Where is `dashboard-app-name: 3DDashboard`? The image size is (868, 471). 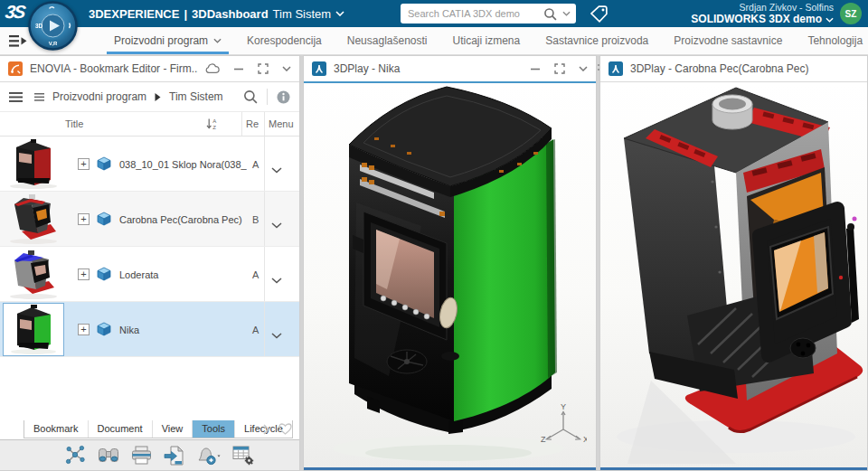 dashboard-app-name: 3DDashboard is located at coordinates (230, 14).